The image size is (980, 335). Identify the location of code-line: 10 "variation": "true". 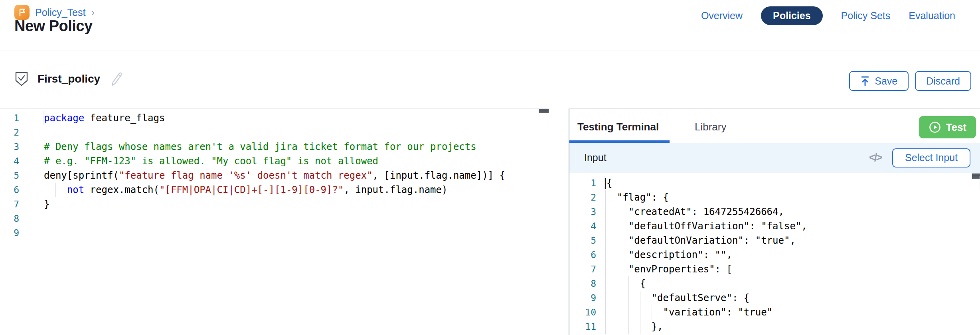
(775, 312).